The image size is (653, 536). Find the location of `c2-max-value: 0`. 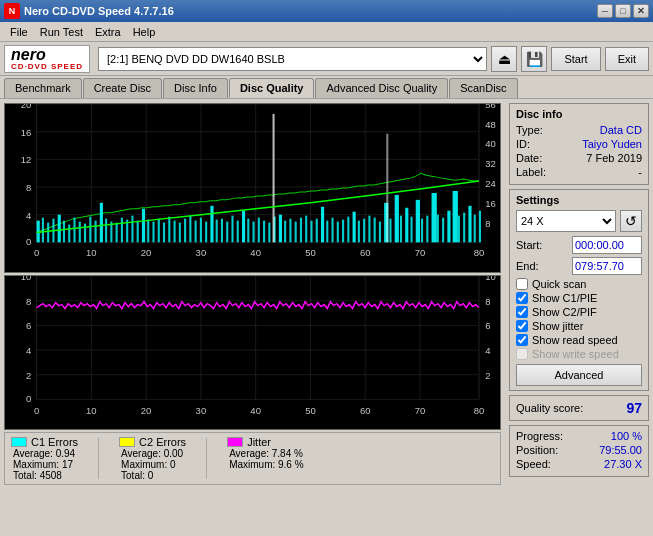

c2-max-value: 0 is located at coordinates (173, 464).